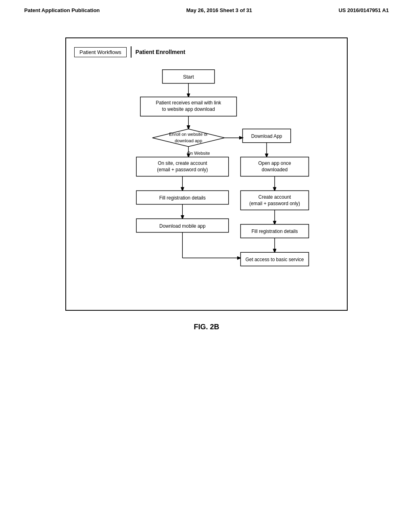  What do you see at coordinates (275, 197) in the screenshot?
I see `svg-text: Create account` at bounding box center [275, 197].